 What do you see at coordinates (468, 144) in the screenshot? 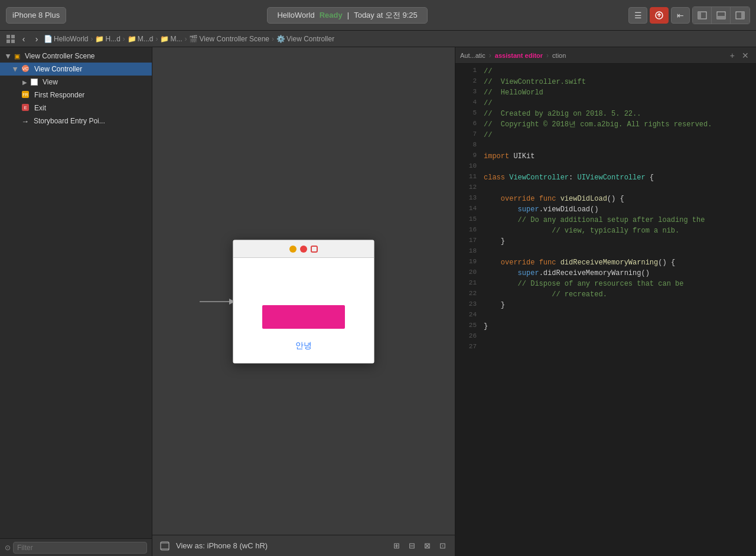
I see `line-number: 8` at bounding box center [468, 144].